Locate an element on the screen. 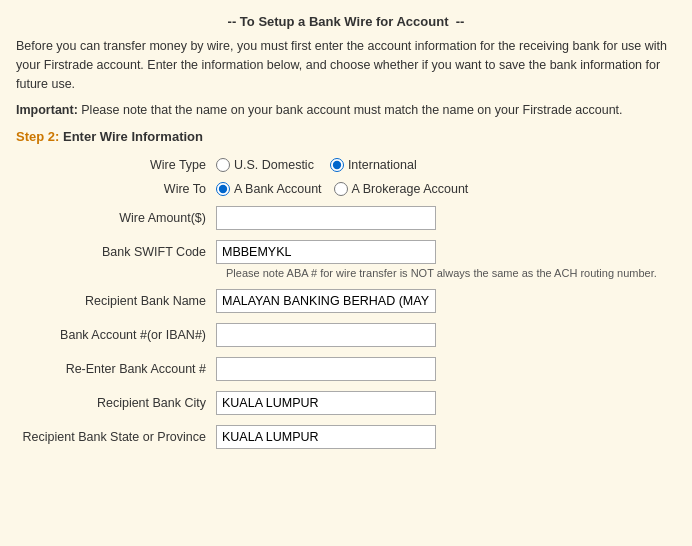 Image resolution: width=692 pixels, height=546 pixels. wire-to-row: Wire To A Bank Account A Brokerage Accou… is located at coordinates (346, 189).